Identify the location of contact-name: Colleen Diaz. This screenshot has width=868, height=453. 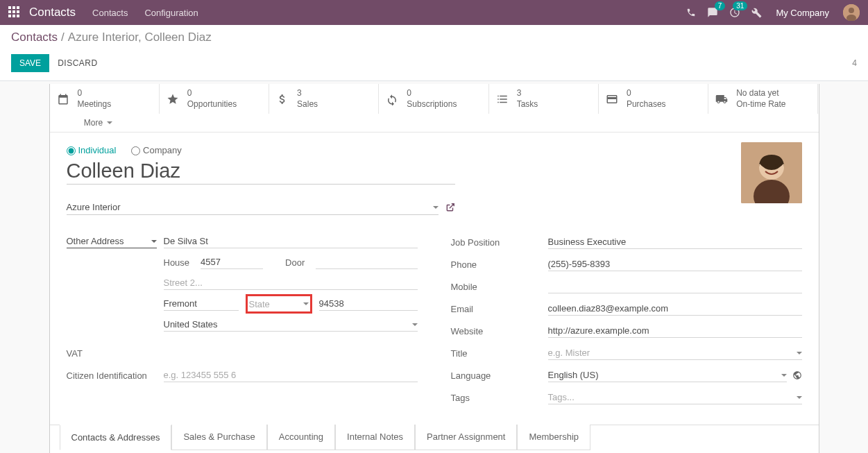
(261, 172).